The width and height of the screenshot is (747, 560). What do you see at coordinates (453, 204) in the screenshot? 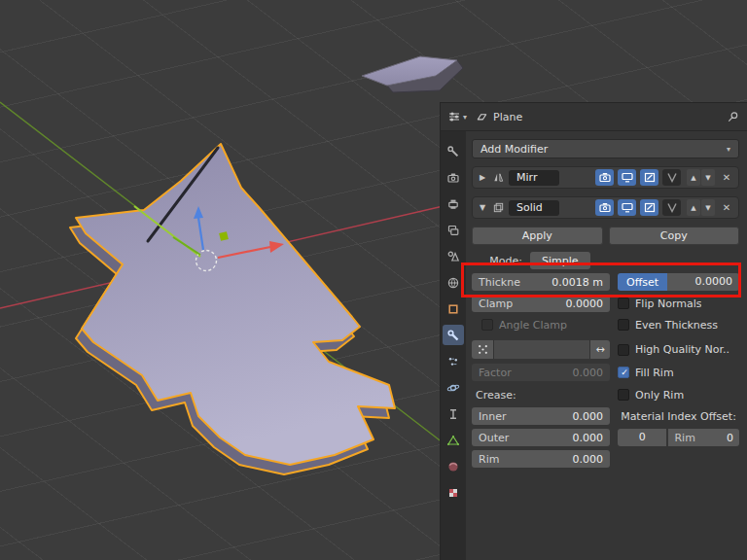
I see `tab-output` at bounding box center [453, 204].